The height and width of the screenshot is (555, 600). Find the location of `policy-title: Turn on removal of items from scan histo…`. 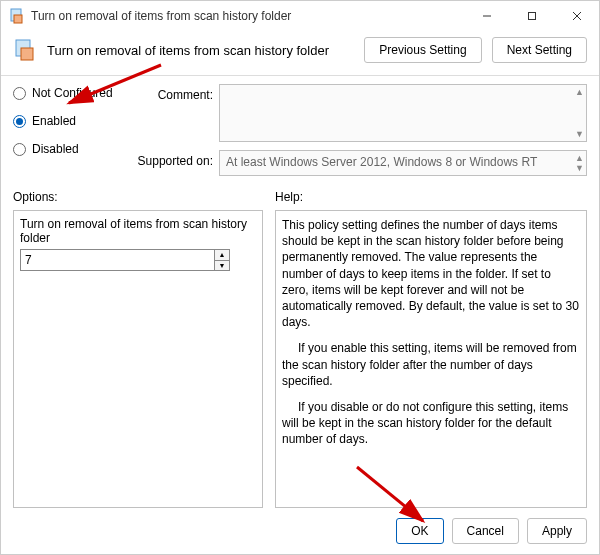

policy-title: Turn on removal of items from scan histo… is located at coordinates (188, 50).